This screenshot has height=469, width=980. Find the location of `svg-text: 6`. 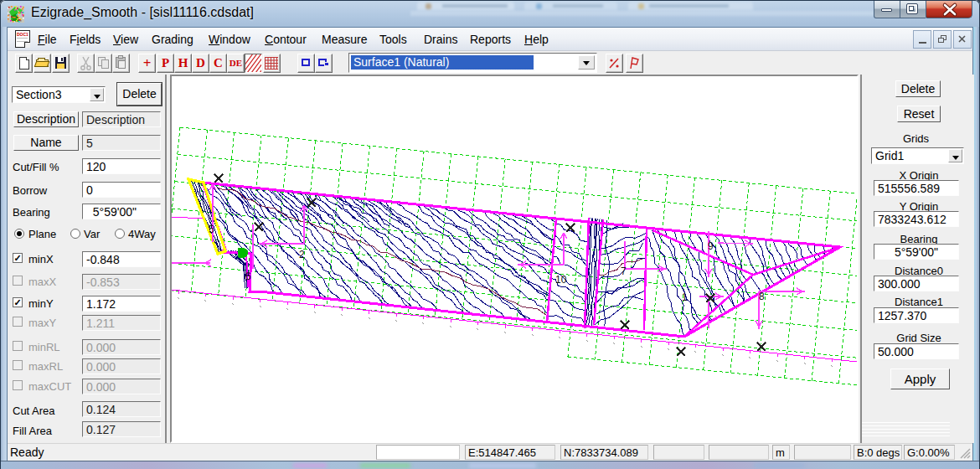

svg-text: 6 is located at coordinates (248, 276).